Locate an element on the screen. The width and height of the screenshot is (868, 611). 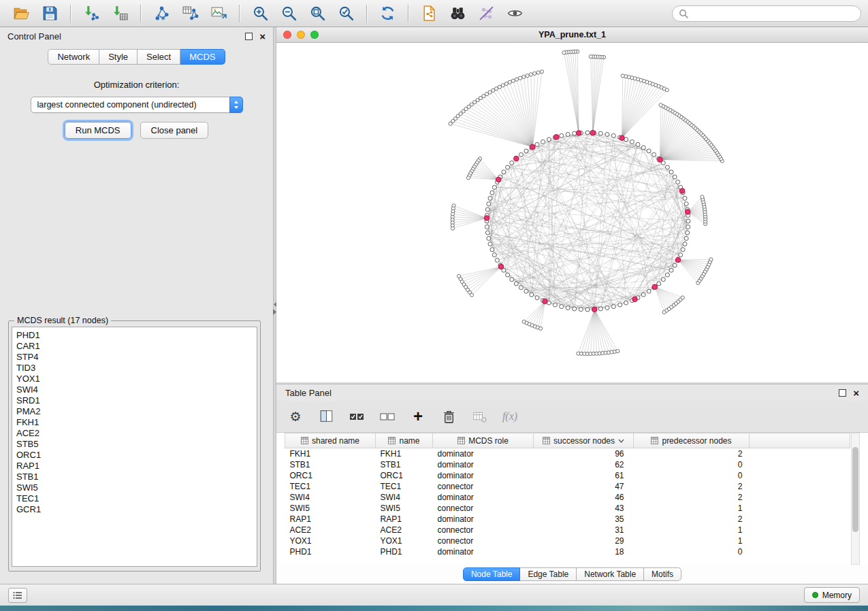
panel-menu-button is located at coordinates (18, 595).